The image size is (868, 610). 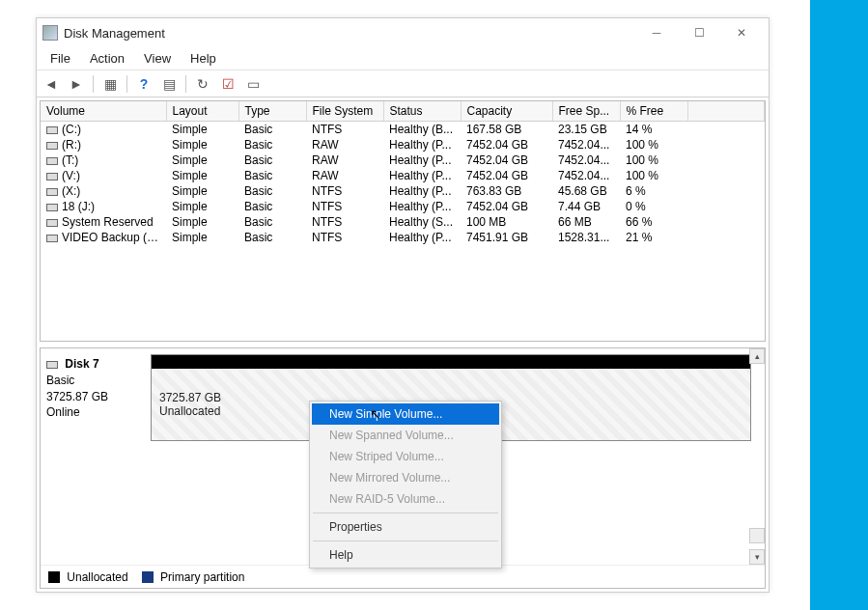 What do you see at coordinates (403, 176) in the screenshot?
I see `table-row: (V:)SimpleBasicRAWHealthy (P...7452.04 G…` at bounding box center [403, 176].